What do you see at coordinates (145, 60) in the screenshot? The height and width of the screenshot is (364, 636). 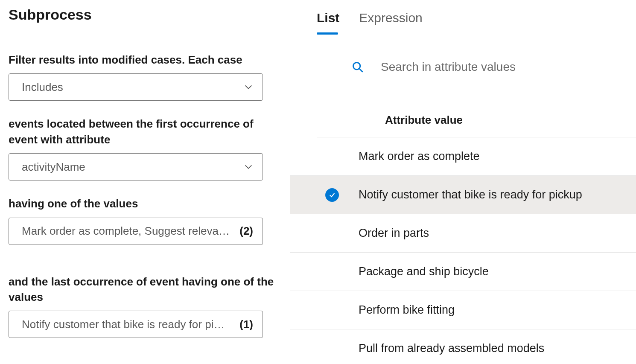 I see `filter-label: Filter results into modified cases. Each…` at bounding box center [145, 60].